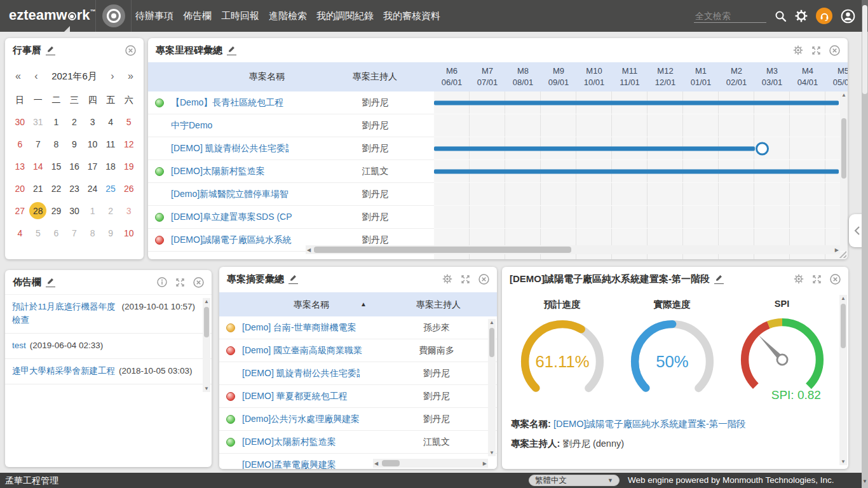 The height and width of the screenshot is (488, 868). I want to click on summary-horizontal-scrollbar: ◀ ▶, so click(431, 463).